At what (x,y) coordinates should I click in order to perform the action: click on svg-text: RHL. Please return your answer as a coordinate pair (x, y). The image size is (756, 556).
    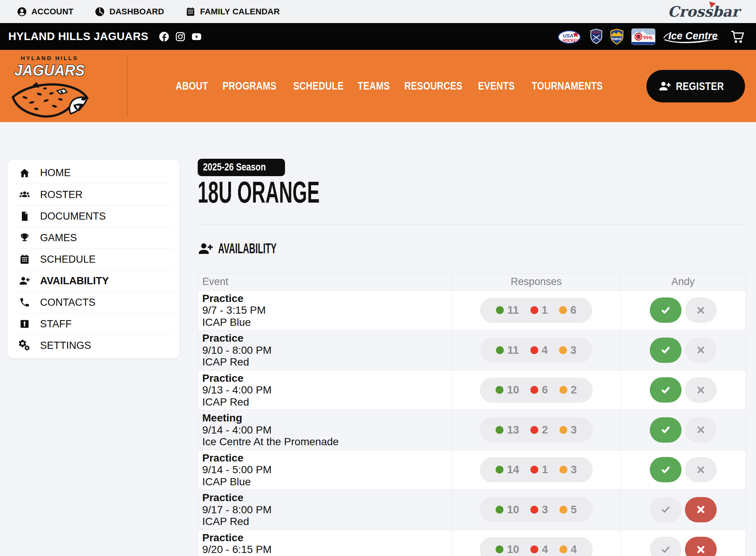
    Looking at the image, I should click on (649, 38).